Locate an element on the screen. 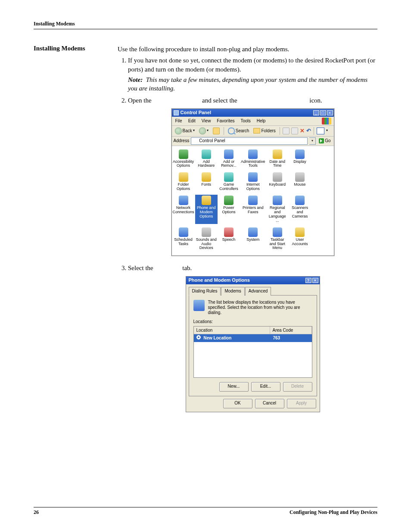 This screenshot has width=411, height=532. cp-item: Internet Options is located at coordinates (253, 182).